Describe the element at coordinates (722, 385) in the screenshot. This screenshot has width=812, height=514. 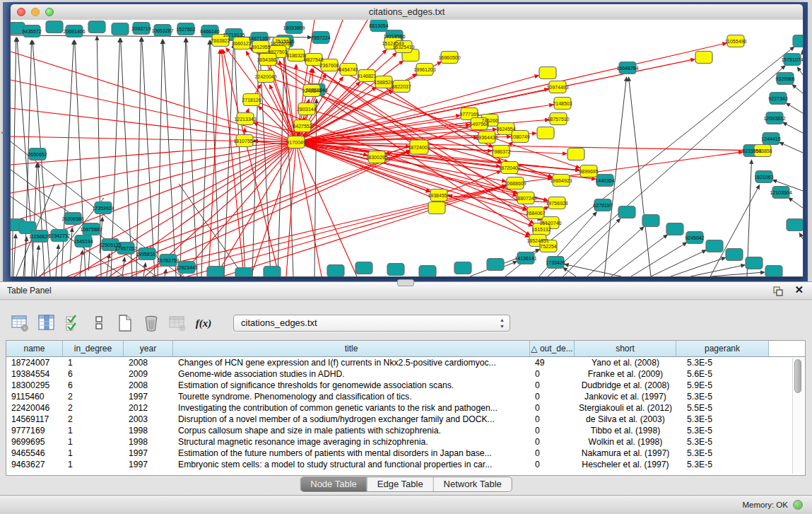
I see `table-cell: 5.9E-5` at that location.